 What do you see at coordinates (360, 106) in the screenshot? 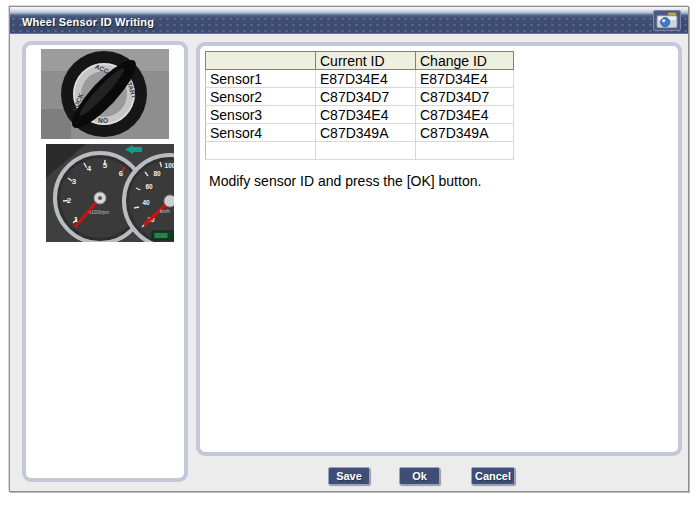
I see `sensor-id-table: Current ID Change ID Sensor1 E87D34E4 E8…` at bounding box center [360, 106].